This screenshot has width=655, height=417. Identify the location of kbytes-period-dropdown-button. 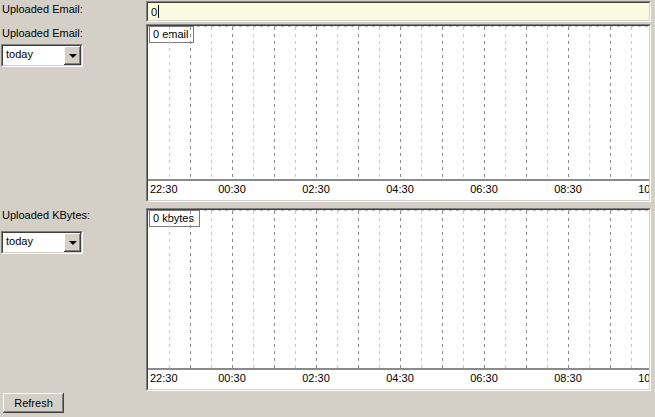
(72, 242).